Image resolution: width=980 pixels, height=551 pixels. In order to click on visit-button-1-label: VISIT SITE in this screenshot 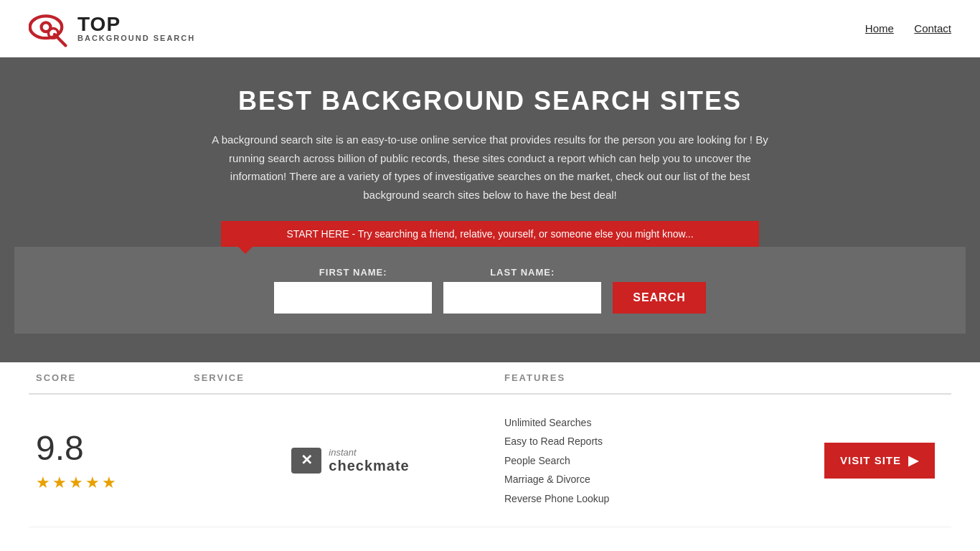, I will do `click(871, 461)`.